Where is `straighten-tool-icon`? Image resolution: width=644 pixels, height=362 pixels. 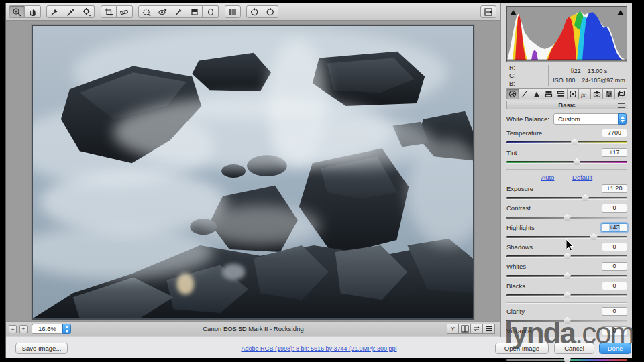 straighten-tool-icon is located at coordinates (125, 12).